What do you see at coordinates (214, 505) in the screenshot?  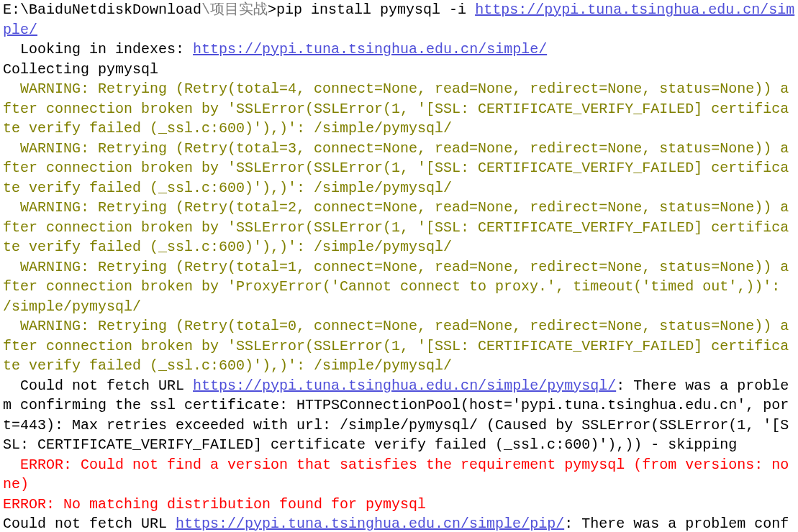 I see `error-line-2: ERROR: No matching distribution found fo…` at bounding box center [214, 505].